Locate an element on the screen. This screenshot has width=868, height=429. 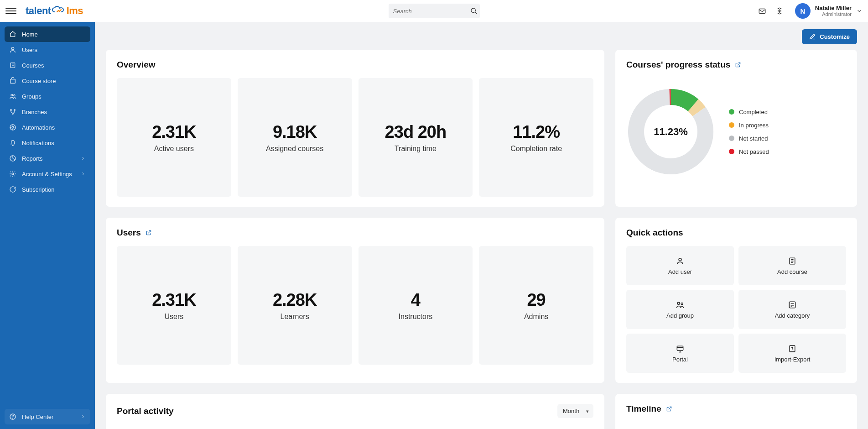
quick-action-add-group: Add group is located at coordinates (680, 309).